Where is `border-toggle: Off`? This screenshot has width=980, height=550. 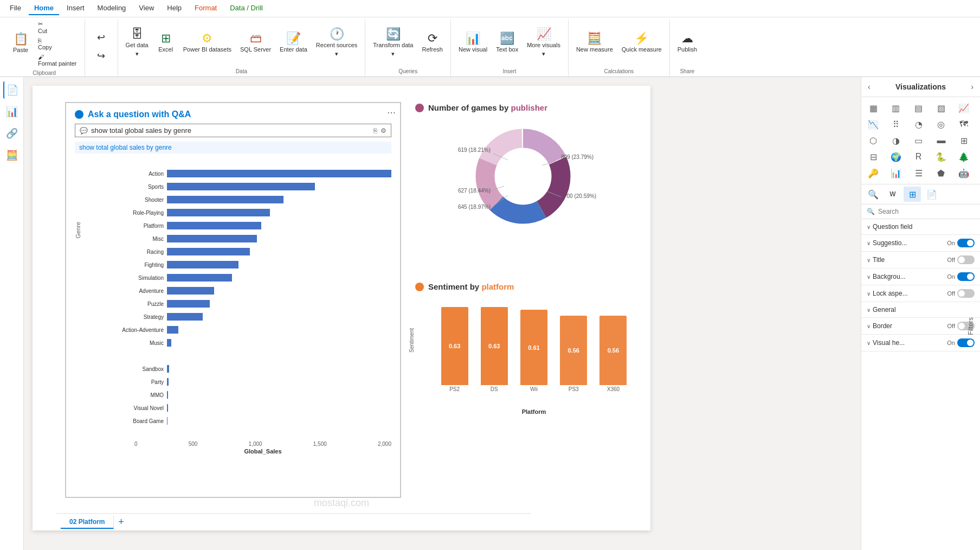 border-toggle: Off is located at coordinates (961, 326).